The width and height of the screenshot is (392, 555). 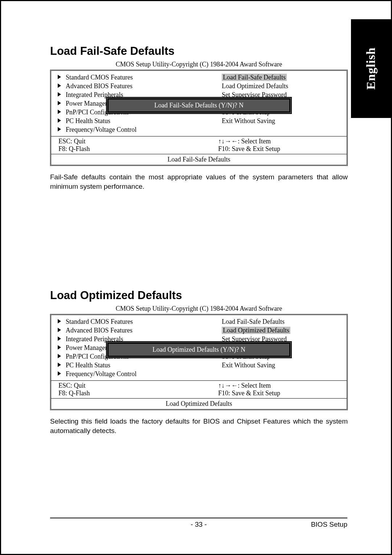 I want to click on menu-item: Load Optimized Defaults, so click(x=284, y=86).